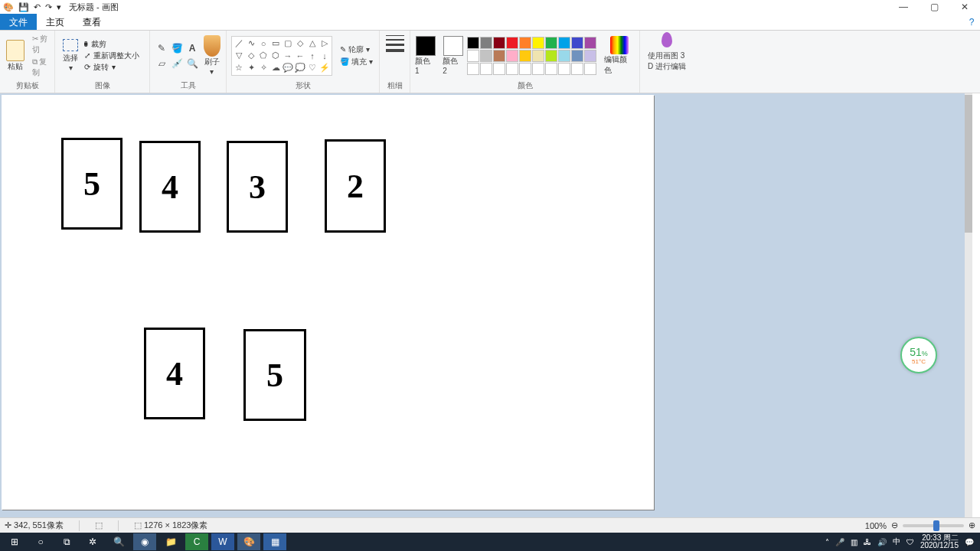  What do you see at coordinates (919, 355) in the screenshot?
I see `system-monitor-widget: 51% 51°C` at bounding box center [919, 355].